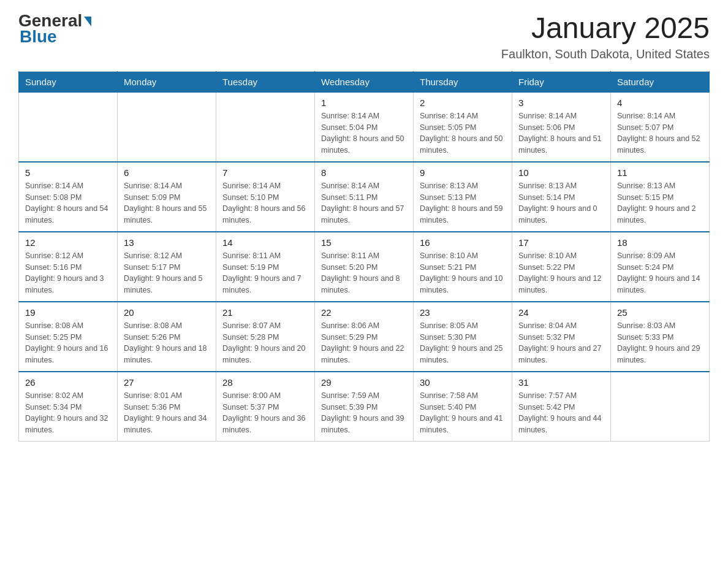 Image resolution: width=728 pixels, height=563 pixels. Describe the element at coordinates (561, 267) in the screenshot. I see `calendar-cell: 17Sunrise: 8:10 AM Sunset: 5:22 PM Dayli…` at that location.